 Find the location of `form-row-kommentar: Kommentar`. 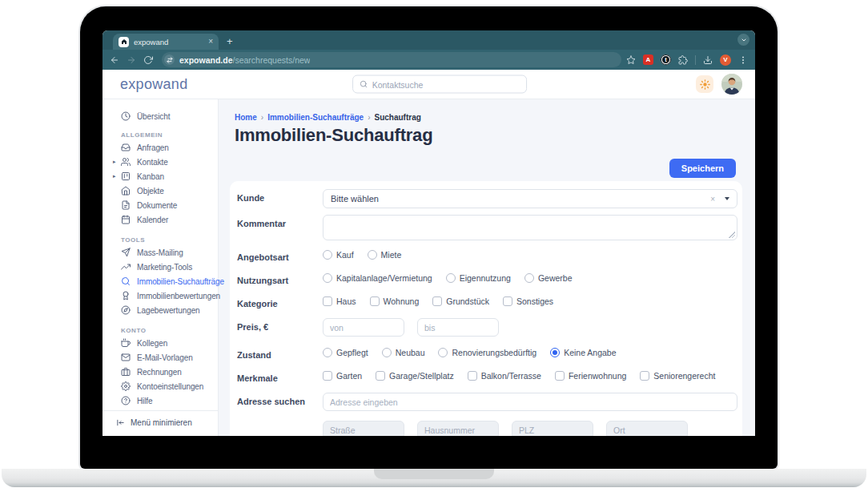

form-row-kommentar: Kommentar is located at coordinates (487, 228).